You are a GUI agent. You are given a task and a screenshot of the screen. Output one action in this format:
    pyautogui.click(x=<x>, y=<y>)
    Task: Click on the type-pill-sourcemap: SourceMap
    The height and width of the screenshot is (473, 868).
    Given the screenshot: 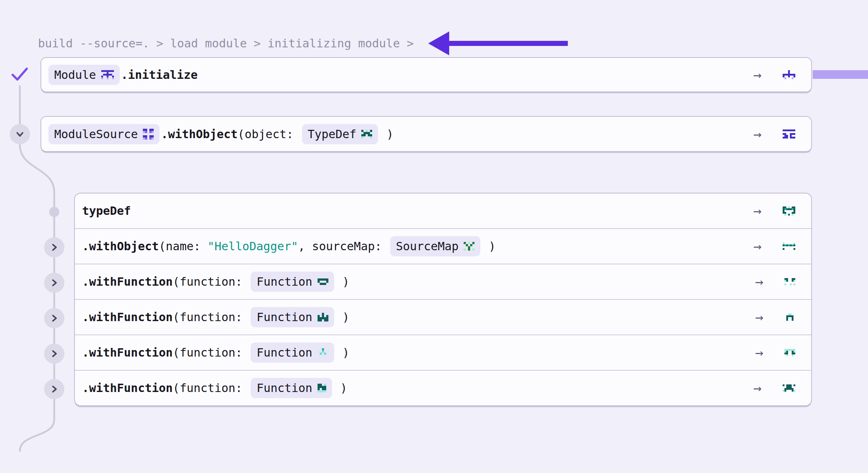 What is the action you would take?
    pyautogui.click(x=435, y=246)
    